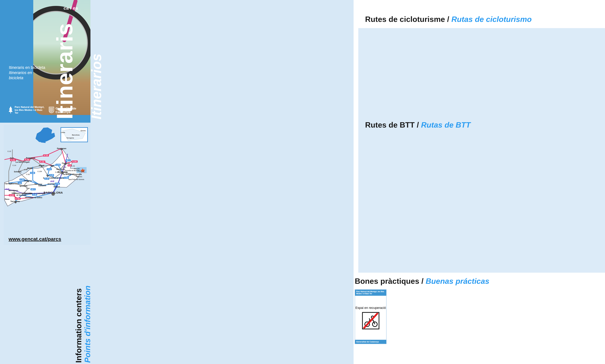 The width and height of the screenshot is (605, 364). I want to click on cyclo-title-ca: Rutes de cicloturisme, so click(405, 19).